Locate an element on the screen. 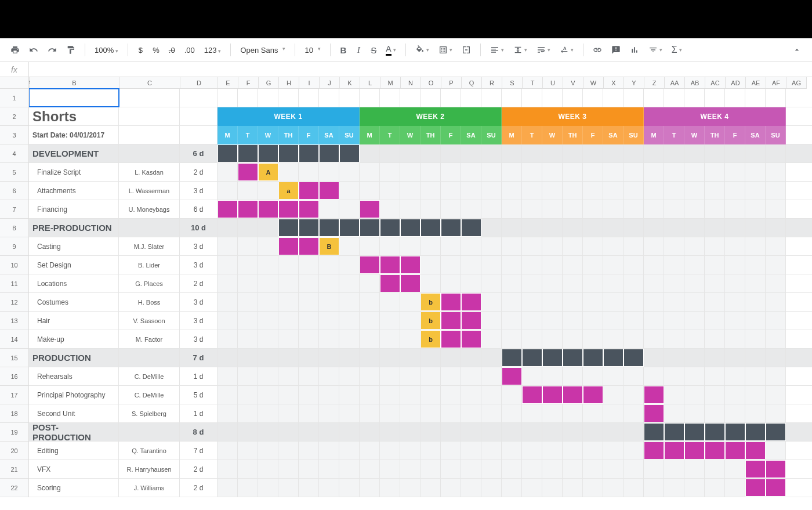  task-duration: 1 d is located at coordinates (198, 376).